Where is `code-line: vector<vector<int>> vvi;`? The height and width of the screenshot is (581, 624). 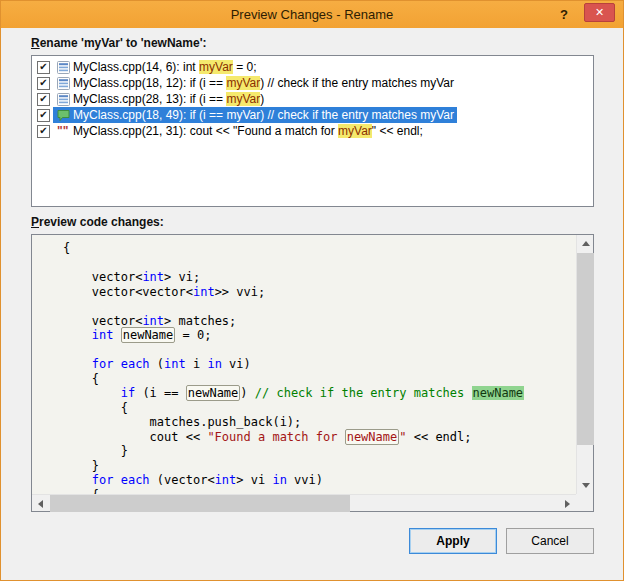
code-line: vector<vector<int>> vvi; is located at coordinates (305, 292).